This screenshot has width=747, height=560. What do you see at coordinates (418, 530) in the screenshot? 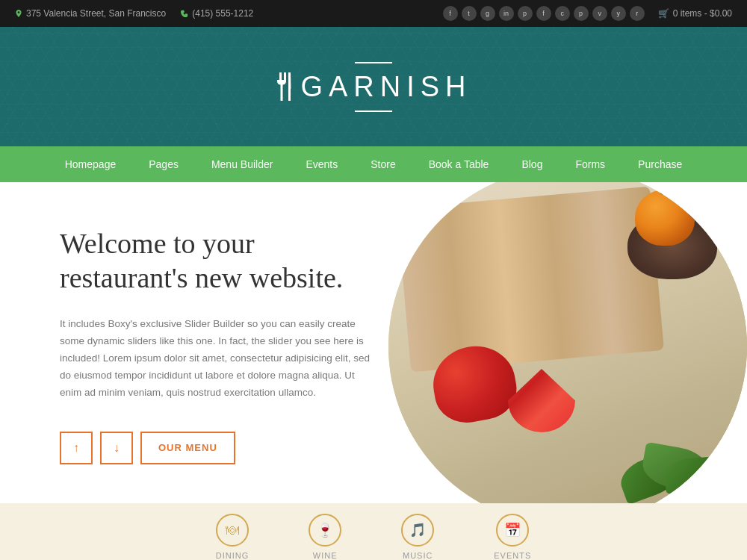
I see `music-icon: 🎵` at bounding box center [418, 530].